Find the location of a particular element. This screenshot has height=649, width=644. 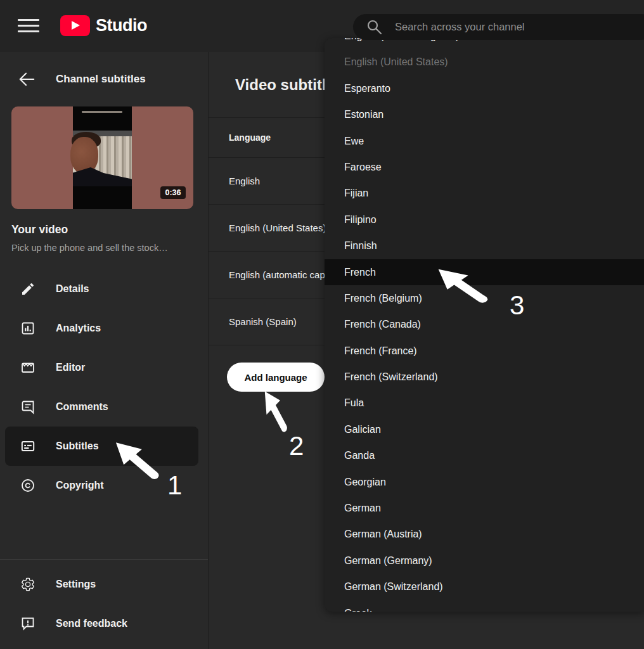

analytics-icon is located at coordinates (28, 328).